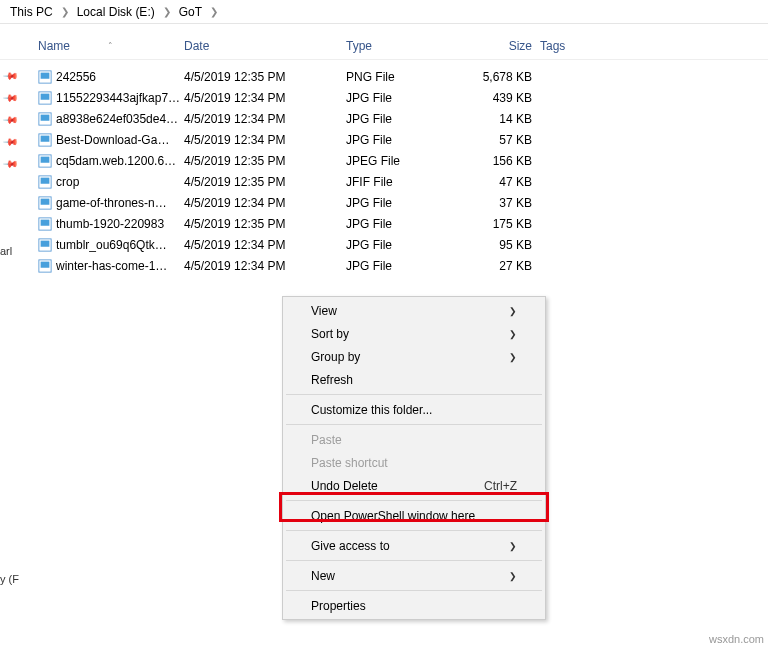  What do you see at coordinates (499, 224) in the screenshot?
I see `file-size: 175 KB` at bounding box center [499, 224].